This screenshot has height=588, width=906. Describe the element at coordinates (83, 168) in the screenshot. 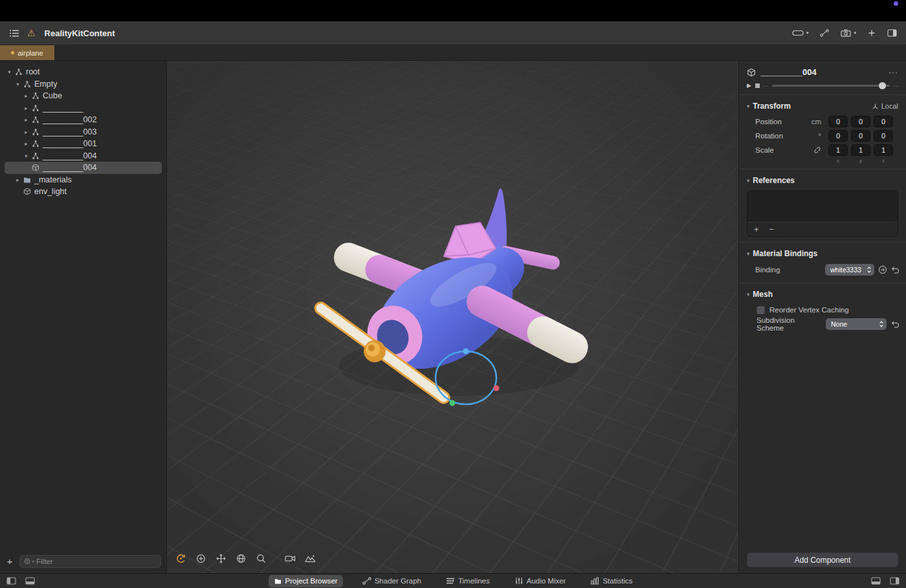

I see `tree-item-004-mesh-selected: _________004` at that location.